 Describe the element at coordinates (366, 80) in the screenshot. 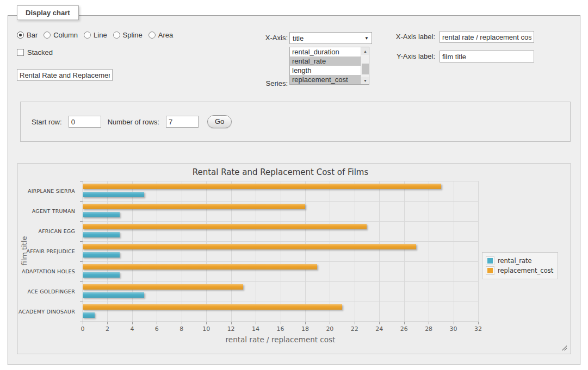

I see `scroll-down-icon: ▼` at that location.